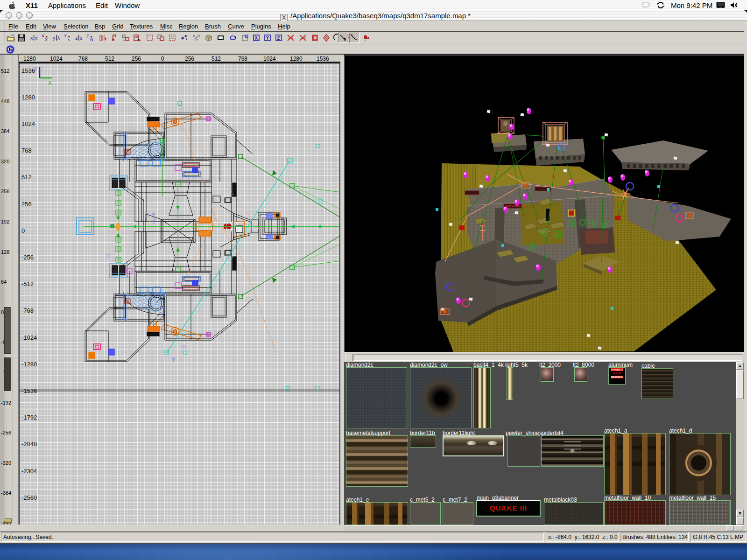 Image resolution: width=747 pixels, height=560 pixels. Describe the element at coordinates (81, 38) in the screenshot. I see `svg-text: s` at that location.